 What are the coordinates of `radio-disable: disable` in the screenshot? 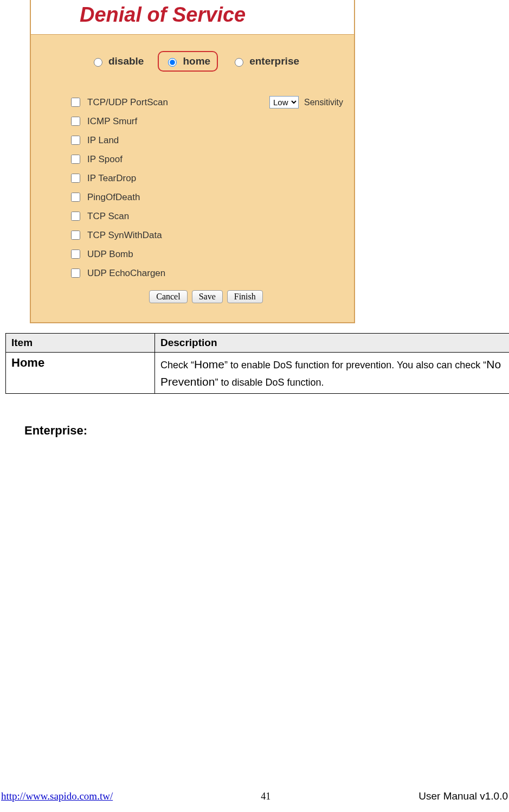 It's located at (117, 61).